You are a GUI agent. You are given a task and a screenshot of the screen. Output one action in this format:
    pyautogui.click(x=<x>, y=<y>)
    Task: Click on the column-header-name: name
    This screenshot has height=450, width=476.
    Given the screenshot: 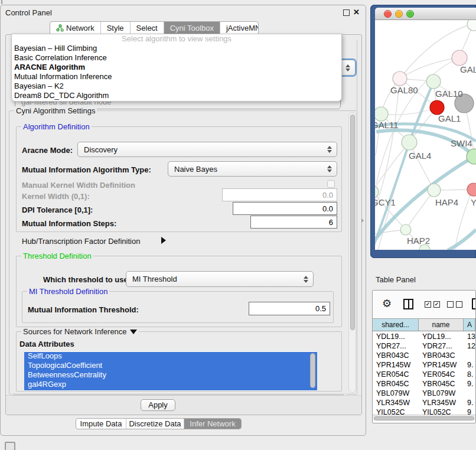 What is the action you would take?
    pyautogui.click(x=441, y=325)
    